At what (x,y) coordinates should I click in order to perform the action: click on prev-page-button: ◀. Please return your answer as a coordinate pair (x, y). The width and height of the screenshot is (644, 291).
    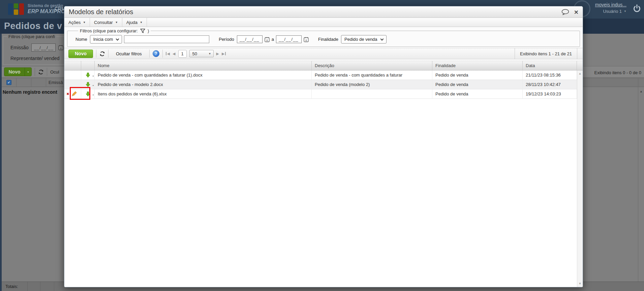
    Looking at the image, I should click on (174, 54).